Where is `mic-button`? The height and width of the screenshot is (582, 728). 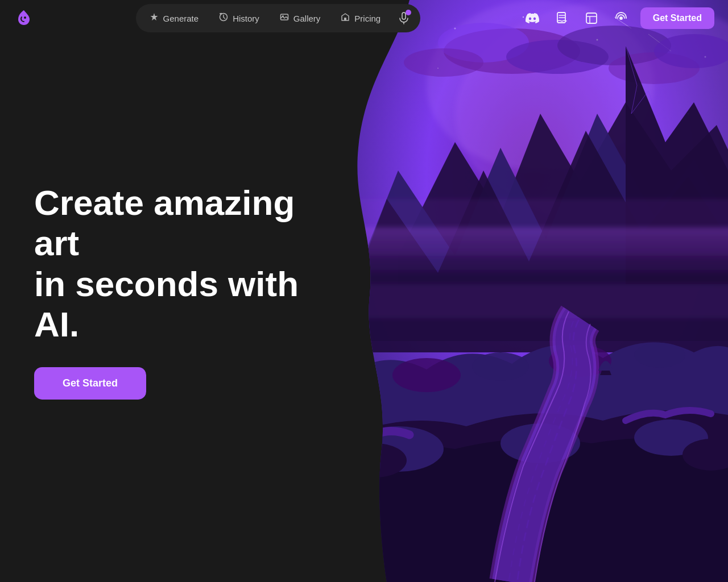 mic-button is located at coordinates (404, 18).